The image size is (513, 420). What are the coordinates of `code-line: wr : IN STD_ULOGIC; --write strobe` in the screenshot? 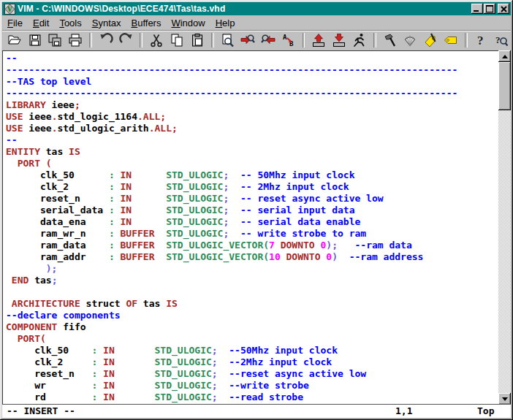 It's located at (251, 386).